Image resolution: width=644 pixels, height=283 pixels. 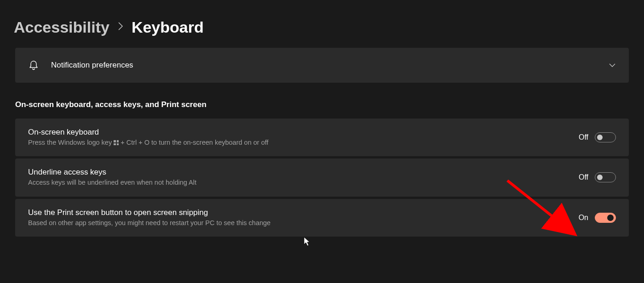 I want to click on chevron-right-icon, so click(x=121, y=28).